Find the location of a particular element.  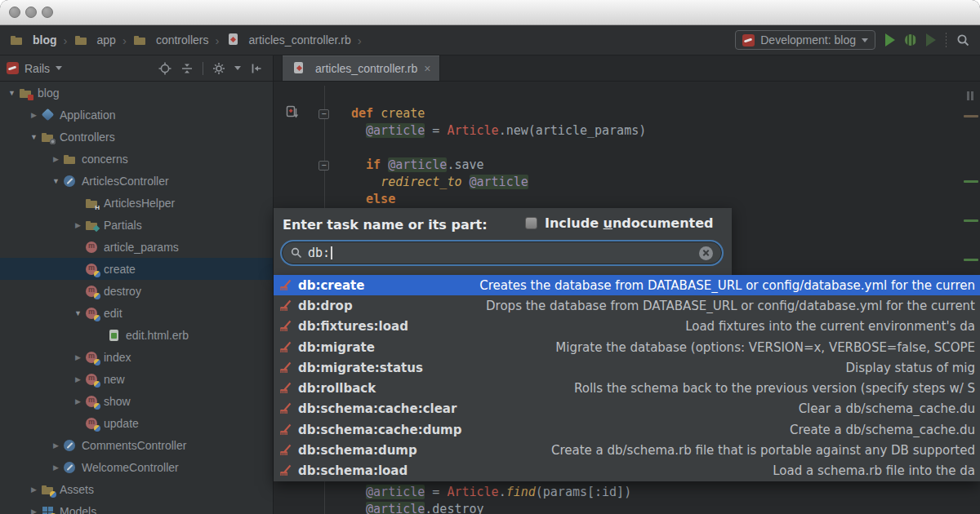

task-row-db:create: db:createCreates the database from DATAB… is located at coordinates (627, 286).